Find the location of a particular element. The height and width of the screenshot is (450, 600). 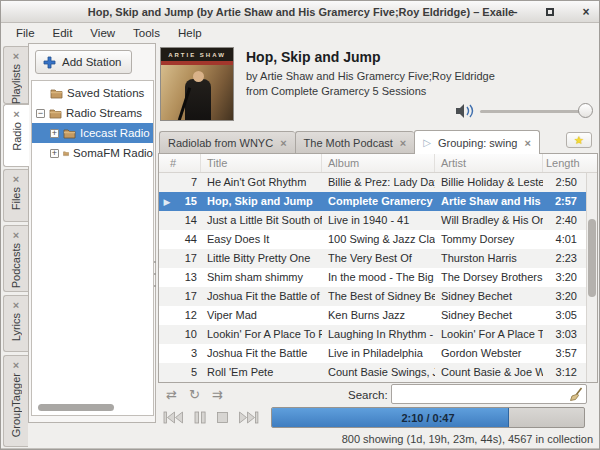

folder-icon is located at coordinates (56, 94).